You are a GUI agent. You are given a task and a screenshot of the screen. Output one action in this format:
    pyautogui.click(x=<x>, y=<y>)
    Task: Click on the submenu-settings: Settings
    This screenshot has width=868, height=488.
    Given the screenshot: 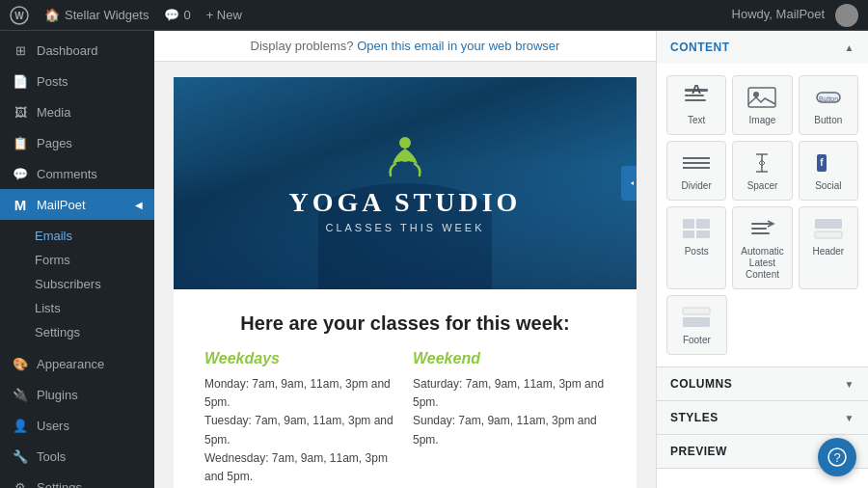 What is the action you would take?
    pyautogui.click(x=77, y=332)
    